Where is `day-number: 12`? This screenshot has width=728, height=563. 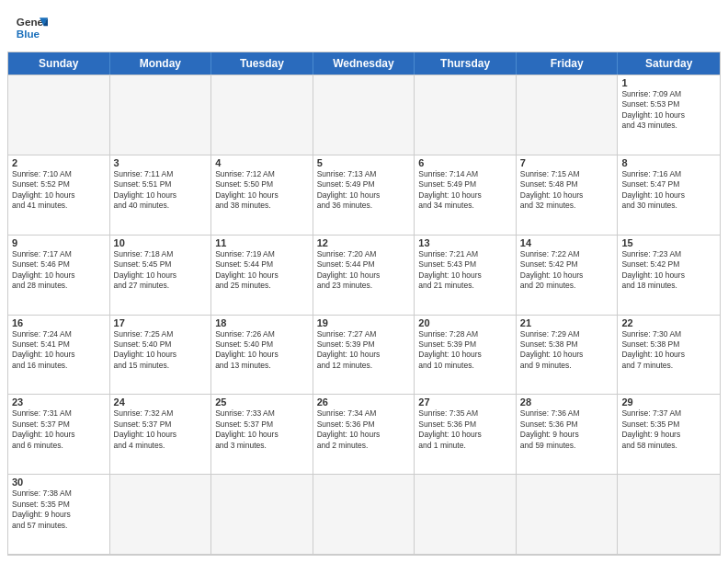
day-number: 12 is located at coordinates (364, 243).